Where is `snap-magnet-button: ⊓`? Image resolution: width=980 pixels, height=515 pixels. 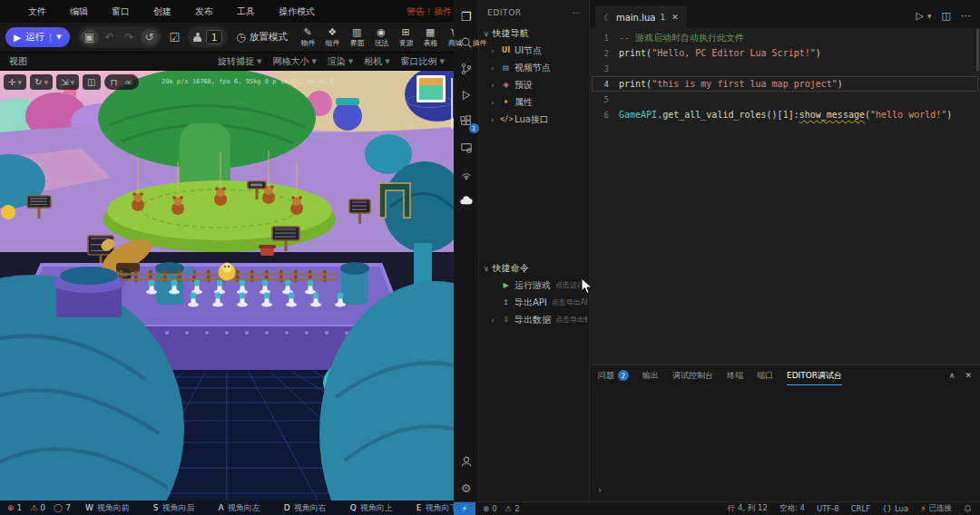 snap-magnet-button: ⊓ is located at coordinates (114, 82).